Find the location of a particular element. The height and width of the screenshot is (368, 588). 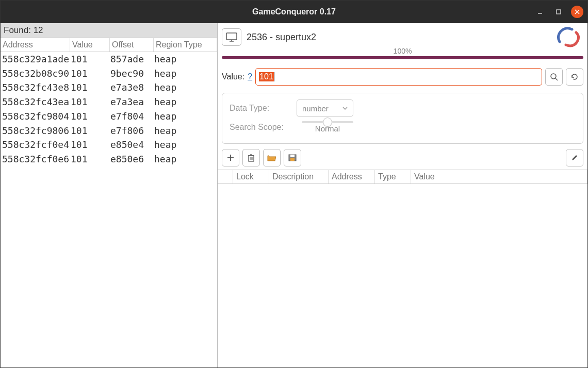

datatype-label: Data Type: is located at coordinates (258, 108).